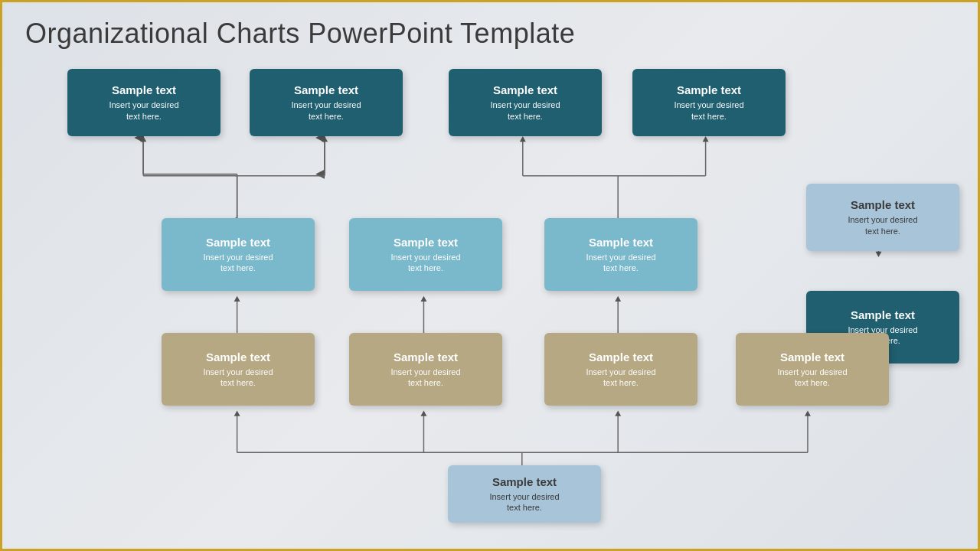  What do you see at coordinates (524, 502) in the screenshot?
I see `box-bottom-sub: Insert your desiredtext here.` at bounding box center [524, 502].